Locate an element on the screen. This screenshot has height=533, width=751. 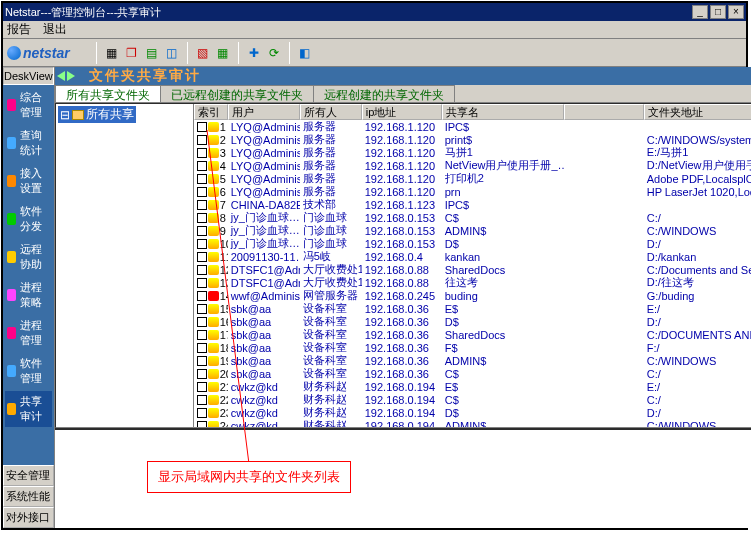
column-header-1: 用户 is located at coordinates (264, 112).